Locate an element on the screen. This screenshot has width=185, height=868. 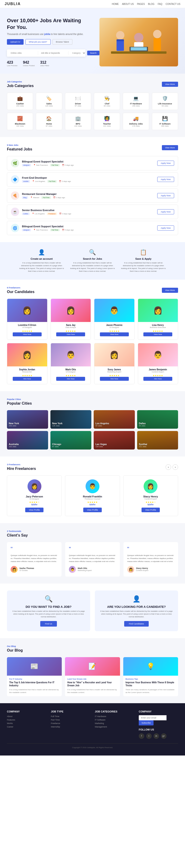
footer-link-works: Works is located at coordinates (27, 723).